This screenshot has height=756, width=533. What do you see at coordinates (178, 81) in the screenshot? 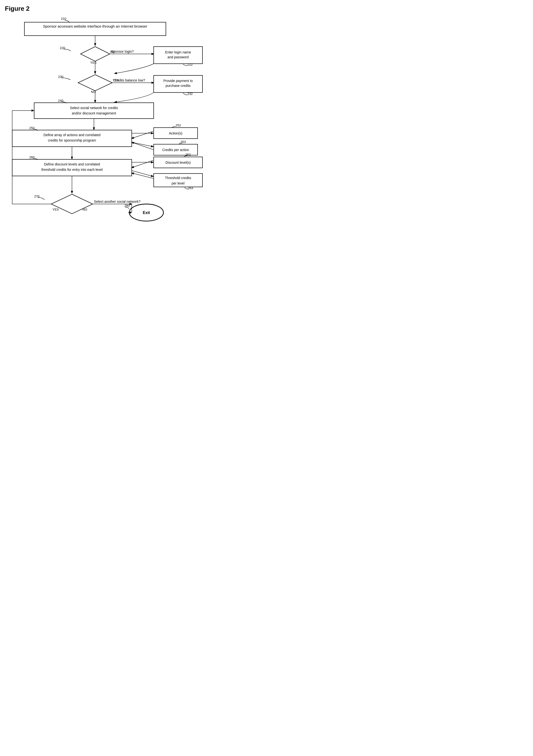
I see `node-232-text1: Provide payment to` at bounding box center [178, 81].